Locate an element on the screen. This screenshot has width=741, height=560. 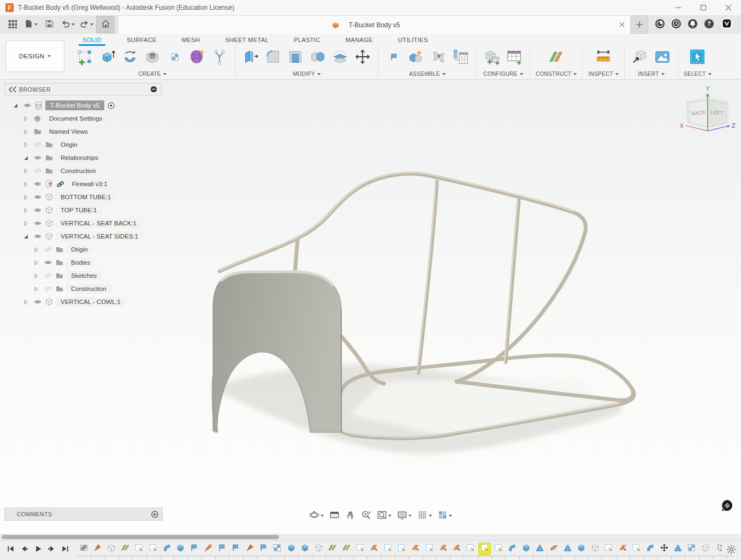
file-button is located at coordinates (31, 25).